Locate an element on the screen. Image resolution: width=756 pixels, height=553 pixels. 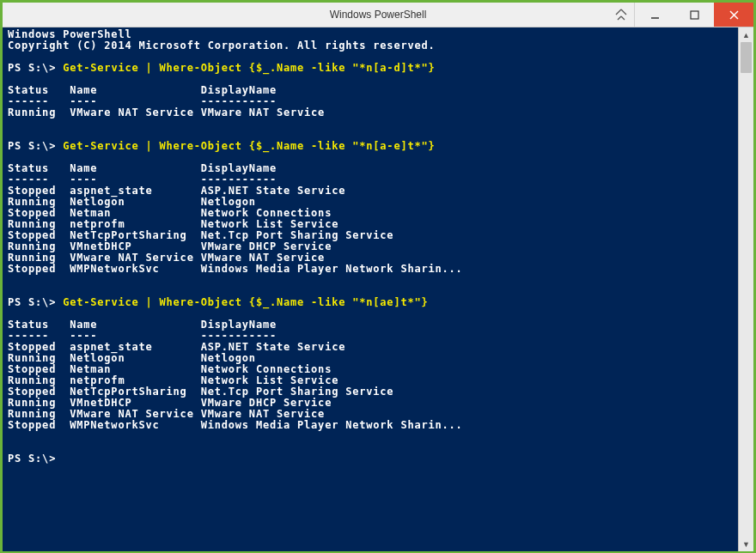
restore-hint-icon is located at coordinates (622, 15).